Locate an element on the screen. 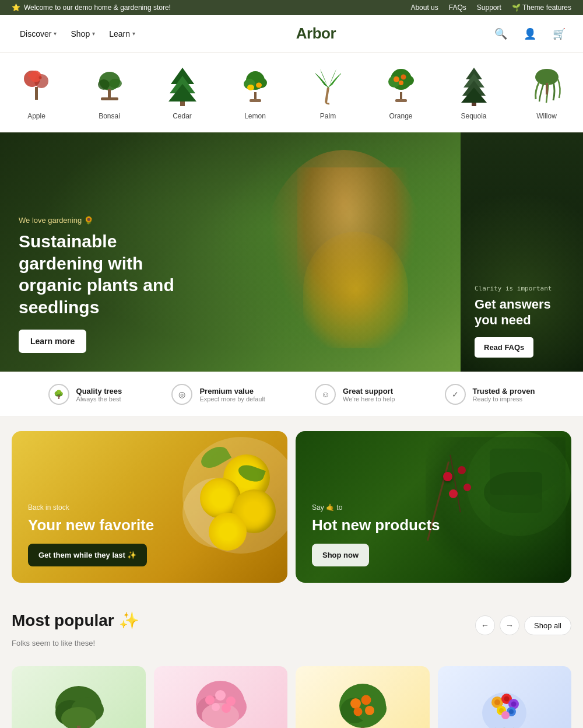 This screenshot has height=728, width=583. cedar-tree-icon is located at coordinates (182, 87).